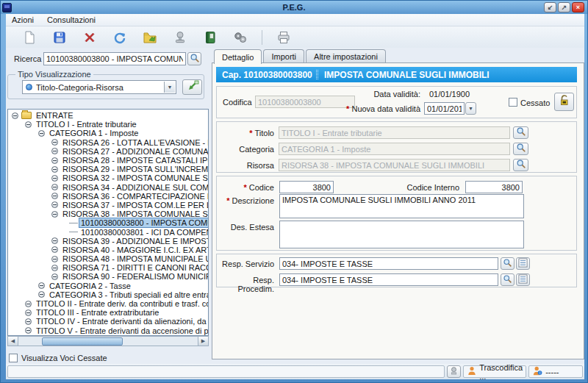  I want to click on status-stamp-button, so click(454, 372).